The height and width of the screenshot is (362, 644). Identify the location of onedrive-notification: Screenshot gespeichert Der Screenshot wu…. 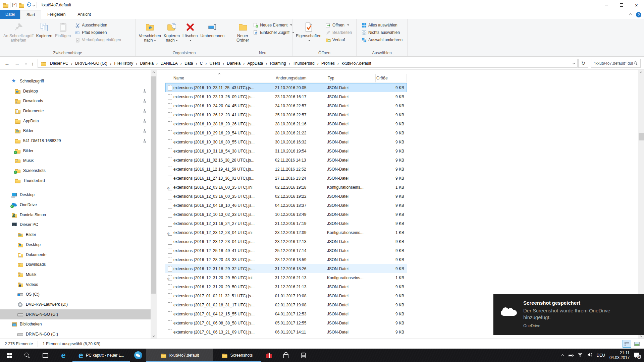
(569, 314).